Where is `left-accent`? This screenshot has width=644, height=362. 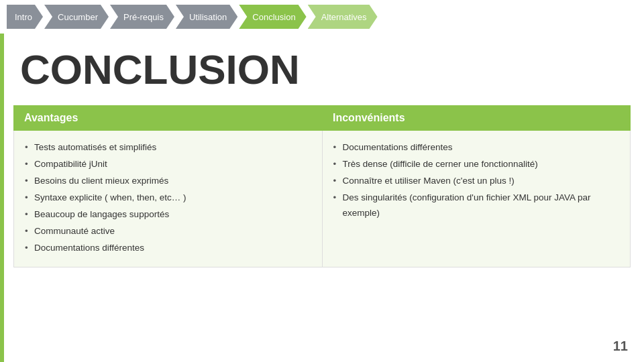 left-accent is located at coordinates (2, 198).